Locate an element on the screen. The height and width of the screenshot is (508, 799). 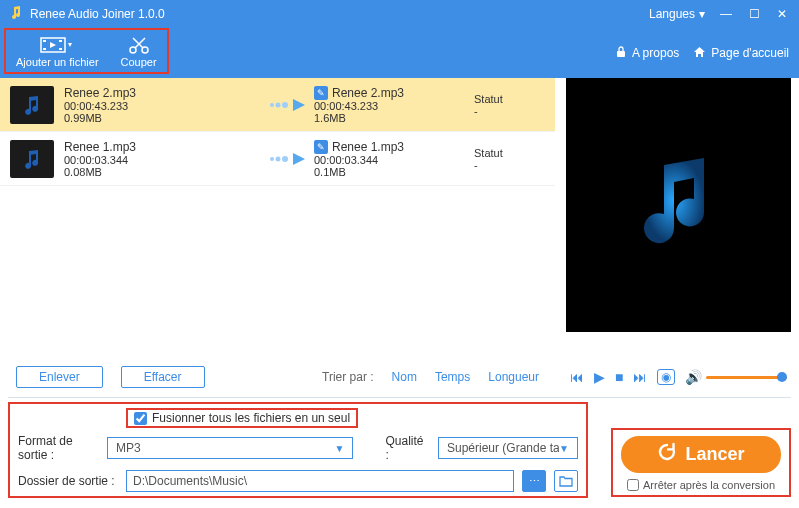
volume-slider is located at coordinates (746, 378).